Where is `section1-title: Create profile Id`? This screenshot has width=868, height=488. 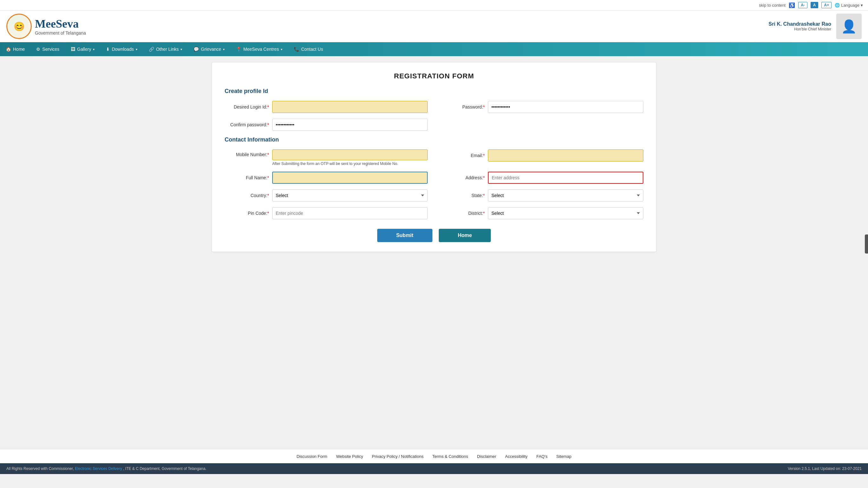
section1-title: Create profile Id is located at coordinates (434, 91).